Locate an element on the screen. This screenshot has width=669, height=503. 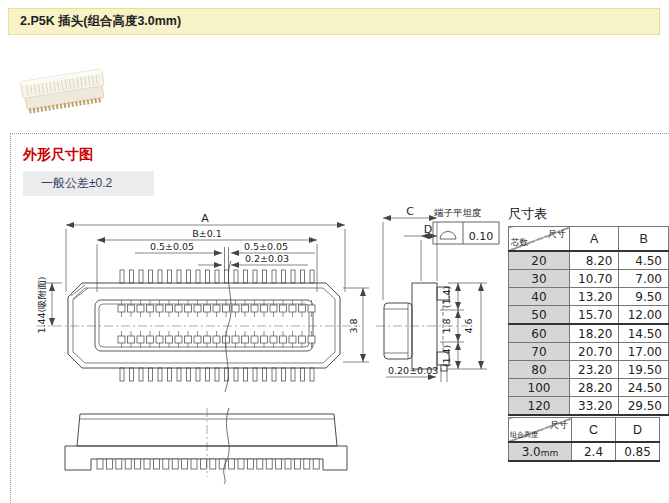
dim-a-cell: 28.20 is located at coordinates (594, 388).